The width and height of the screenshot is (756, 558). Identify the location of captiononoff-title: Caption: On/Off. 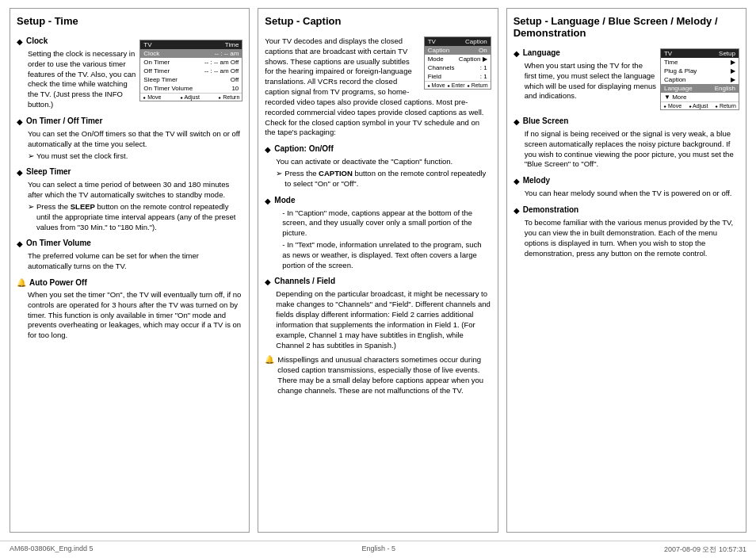
(304, 149).